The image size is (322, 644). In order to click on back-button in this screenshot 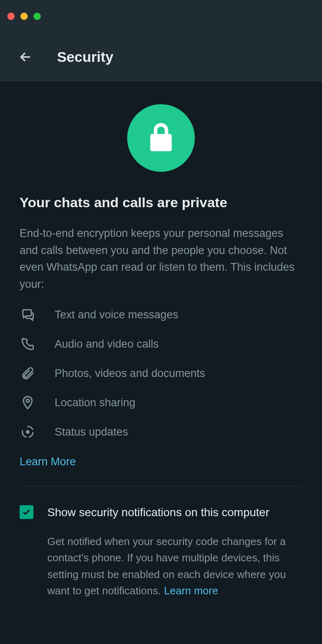, I will do `click(25, 57)`.